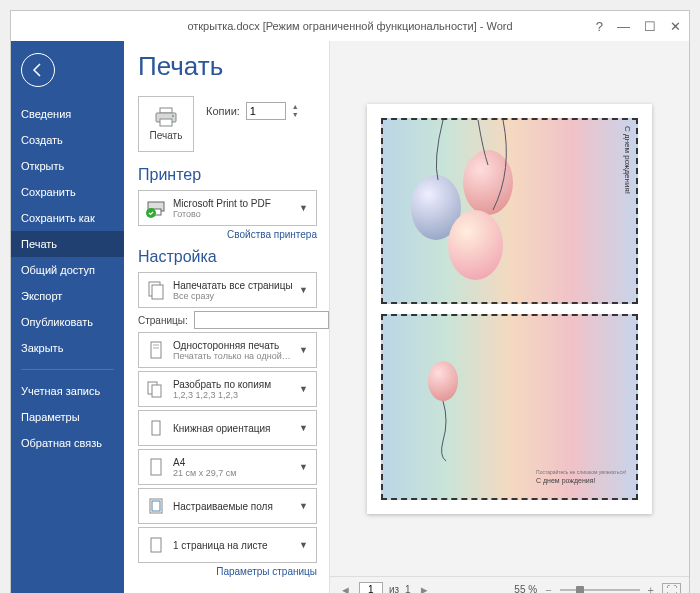 The image size is (700, 593). Describe the element at coordinates (68, 140) in the screenshot. I see `sidebar-item-new: Создать` at that location.